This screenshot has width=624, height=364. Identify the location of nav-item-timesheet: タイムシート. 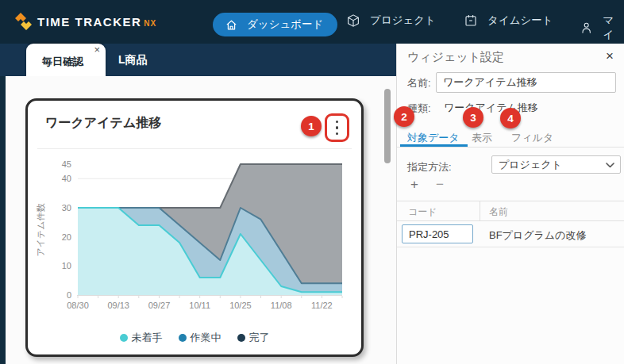
(508, 21).